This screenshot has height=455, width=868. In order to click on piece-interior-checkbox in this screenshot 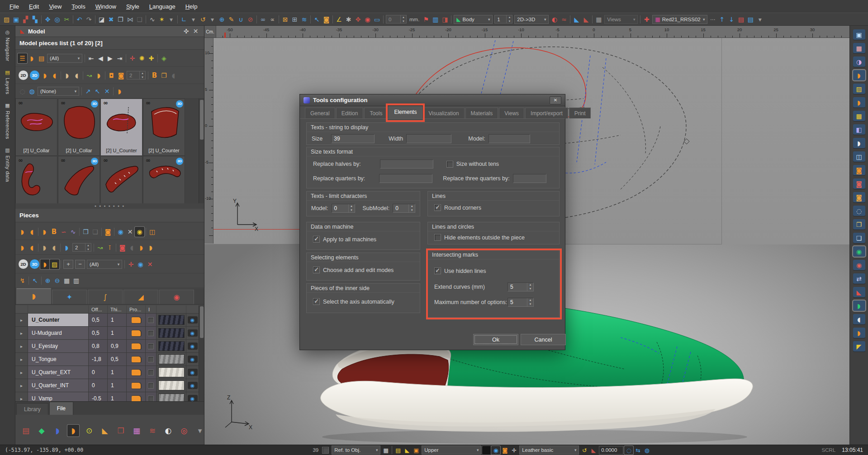, I will do `click(151, 360)`.